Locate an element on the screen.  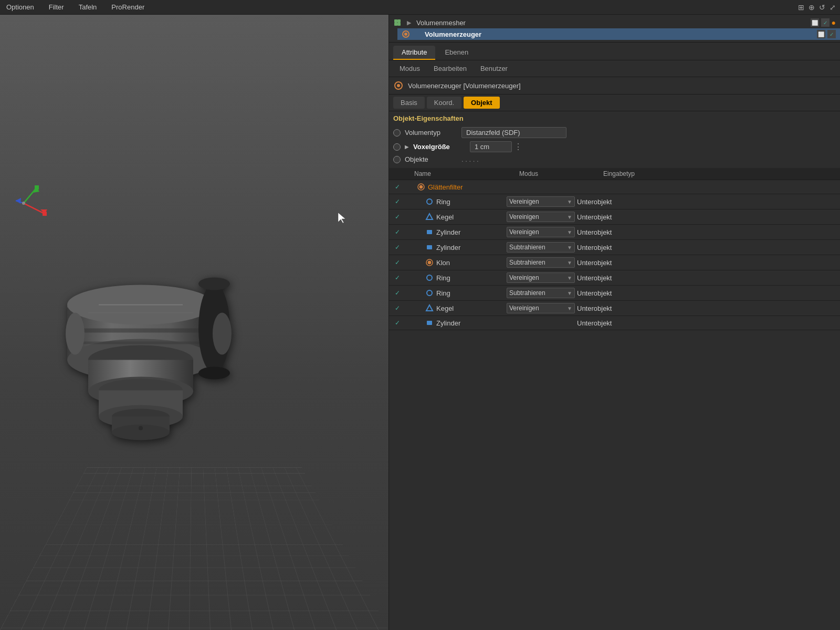
expand-icon: ⤢ is located at coordinates (833, 7).